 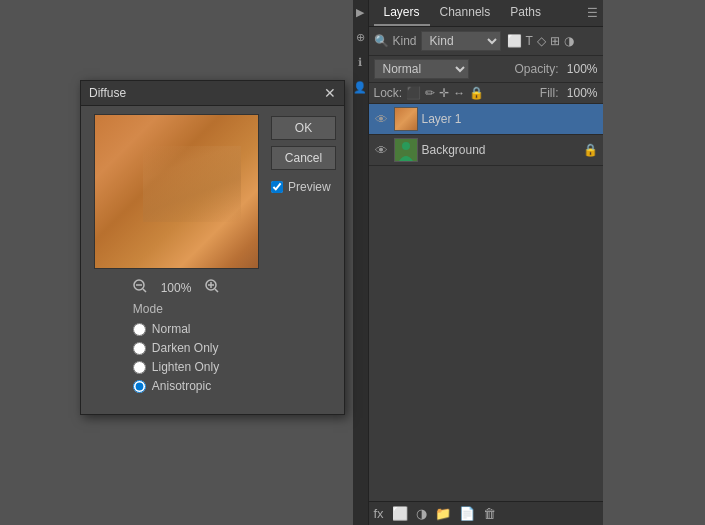 I want to click on blend-mode-select: Normal, so click(x=422, y=69).